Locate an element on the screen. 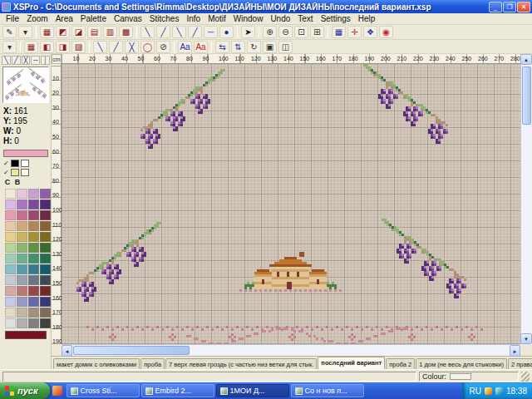 This screenshot has height=399, width=532. zoom-fit-icon: ⊞ is located at coordinates (318, 32).